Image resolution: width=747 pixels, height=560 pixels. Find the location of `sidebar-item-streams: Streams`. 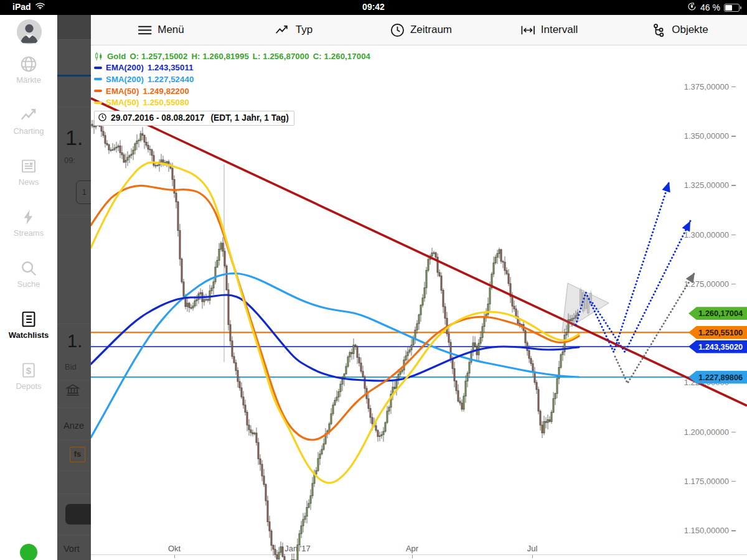

sidebar-item-streams: Streams is located at coordinates (29, 223).